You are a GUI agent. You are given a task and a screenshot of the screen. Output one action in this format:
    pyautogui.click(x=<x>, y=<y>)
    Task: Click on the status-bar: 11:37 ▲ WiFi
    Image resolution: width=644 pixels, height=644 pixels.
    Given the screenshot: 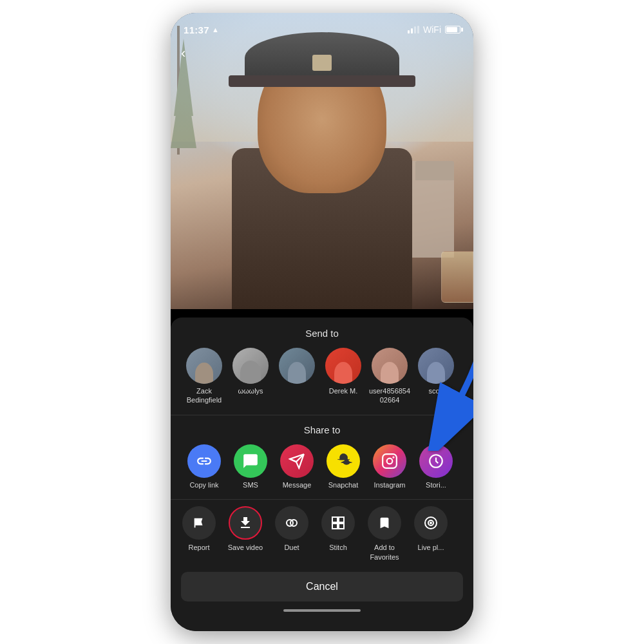 What is the action you would take?
    pyautogui.click(x=322, y=27)
    